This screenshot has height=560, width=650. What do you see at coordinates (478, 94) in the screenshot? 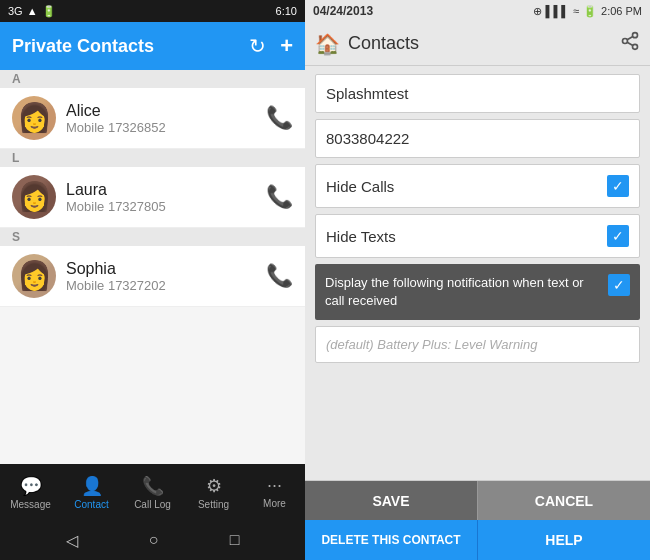
I see `name-field: Splashmtest` at bounding box center [478, 94].